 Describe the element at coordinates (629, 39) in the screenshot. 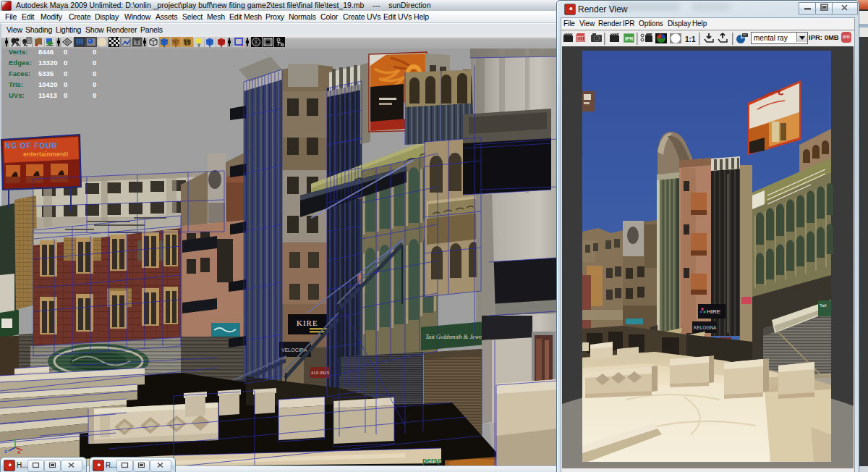

I see `svg-text: IPR` at that location.